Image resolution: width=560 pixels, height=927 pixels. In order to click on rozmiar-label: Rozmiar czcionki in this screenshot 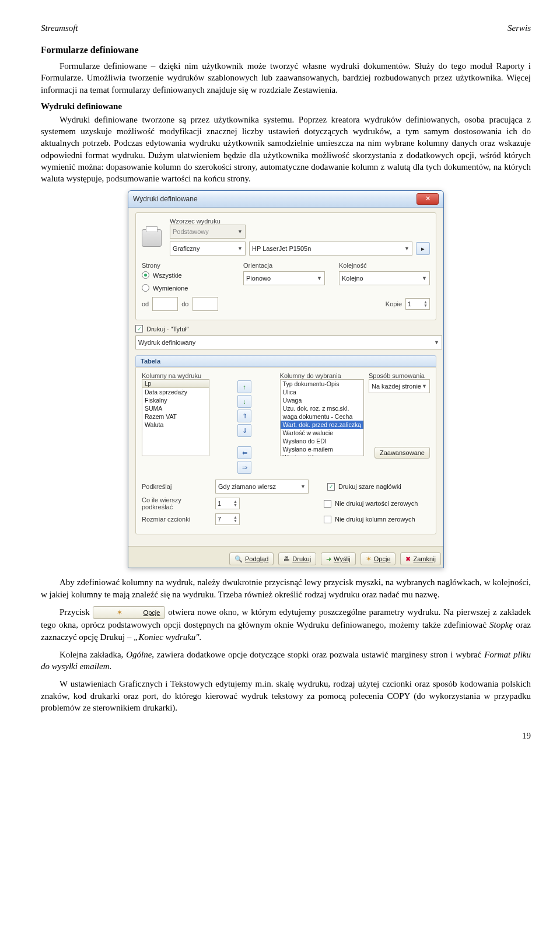, I will do `click(177, 519)`.